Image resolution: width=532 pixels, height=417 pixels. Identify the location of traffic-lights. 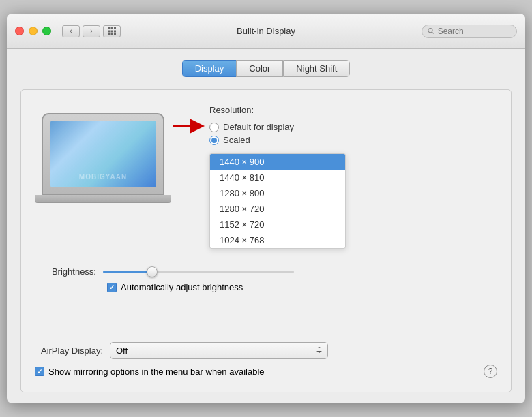
(33, 31).